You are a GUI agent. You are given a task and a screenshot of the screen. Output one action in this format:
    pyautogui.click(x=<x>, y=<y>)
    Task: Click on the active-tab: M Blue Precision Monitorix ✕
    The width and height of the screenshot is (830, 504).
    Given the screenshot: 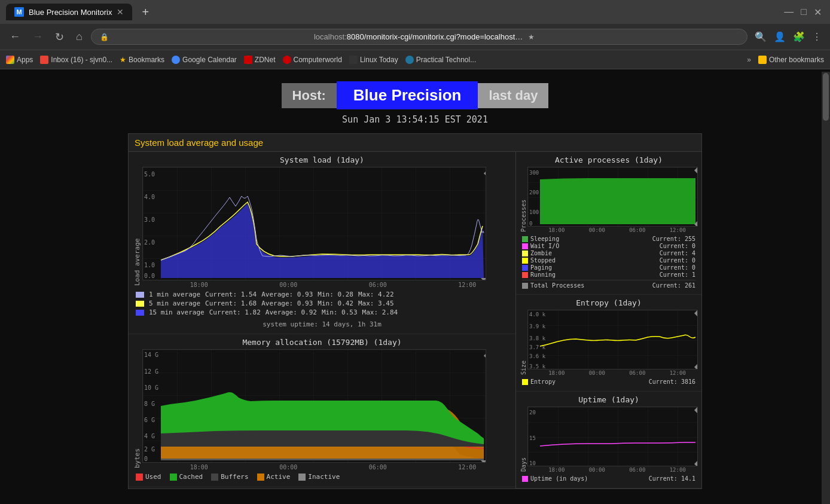 What is the action you would take?
    pyautogui.click(x=69, y=12)
    